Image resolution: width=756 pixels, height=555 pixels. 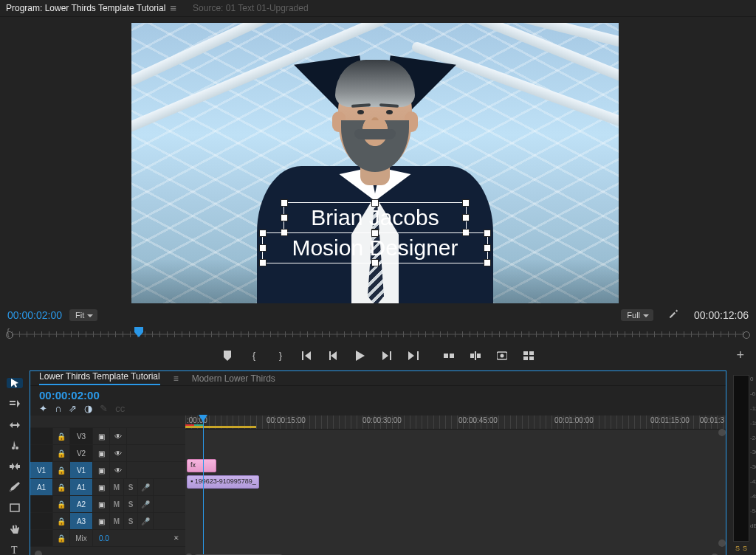 I want to click on track-v2: V2, so click(x=81, y=453).